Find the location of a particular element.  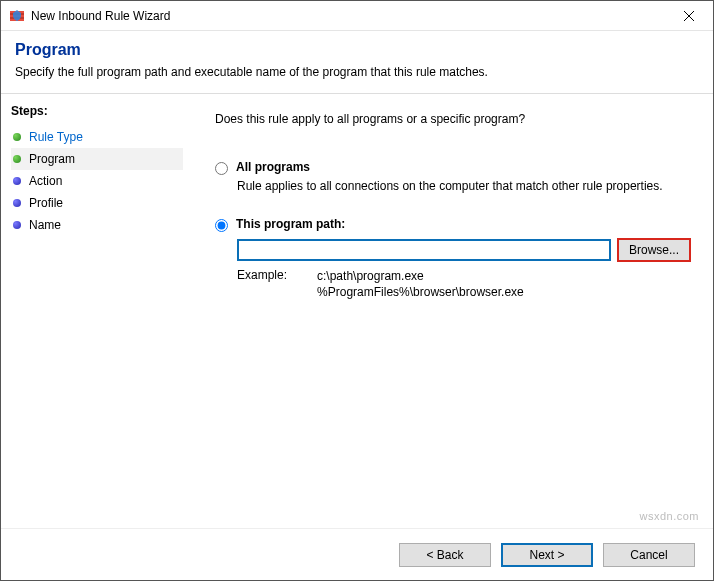

step-profile: Profile is located at coordinates (97, 203).